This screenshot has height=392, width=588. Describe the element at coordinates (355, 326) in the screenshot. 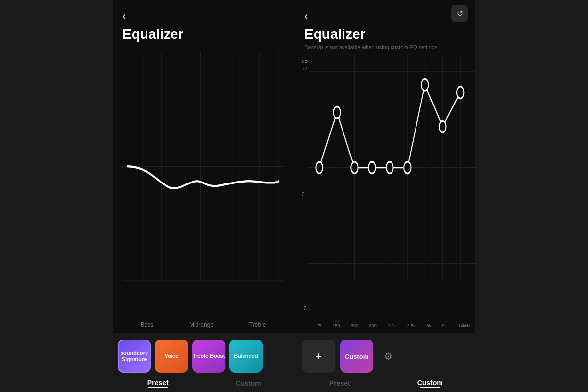

I see `freq-300: 300` at that location.